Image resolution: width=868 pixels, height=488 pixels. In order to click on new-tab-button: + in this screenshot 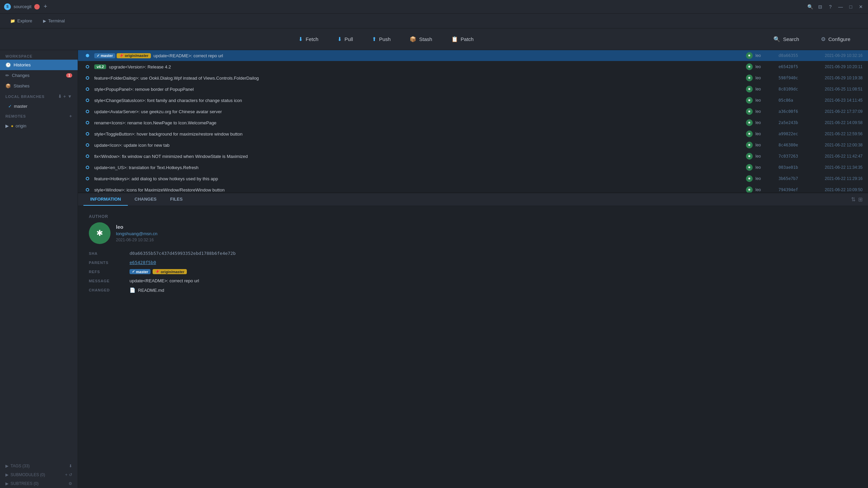, I will do `click(45, 7)`.